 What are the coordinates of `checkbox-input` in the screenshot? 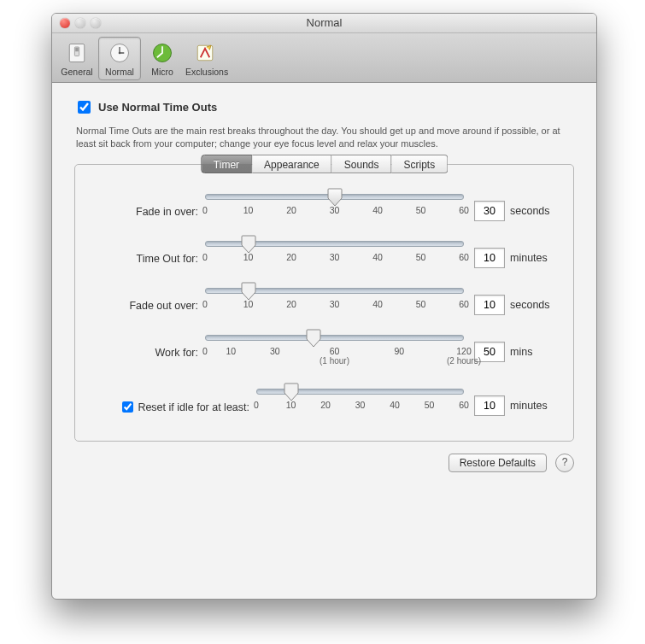 It's located at (84, 108).